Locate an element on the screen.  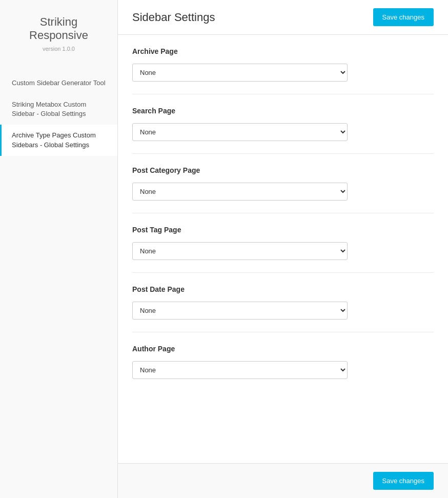
section-label-search-page: Search Page is located at coordinates (283, 111).